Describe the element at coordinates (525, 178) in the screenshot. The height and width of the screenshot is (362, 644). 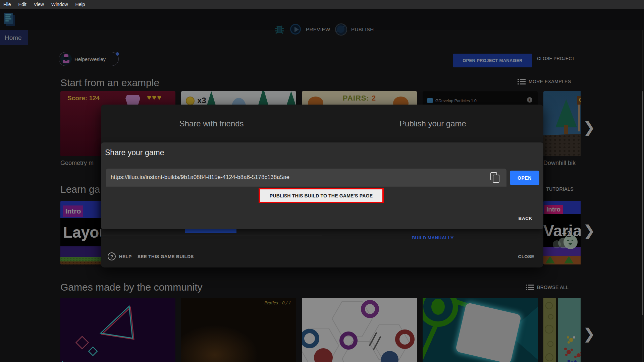
I see `open-build-button: OPEN` at that location.